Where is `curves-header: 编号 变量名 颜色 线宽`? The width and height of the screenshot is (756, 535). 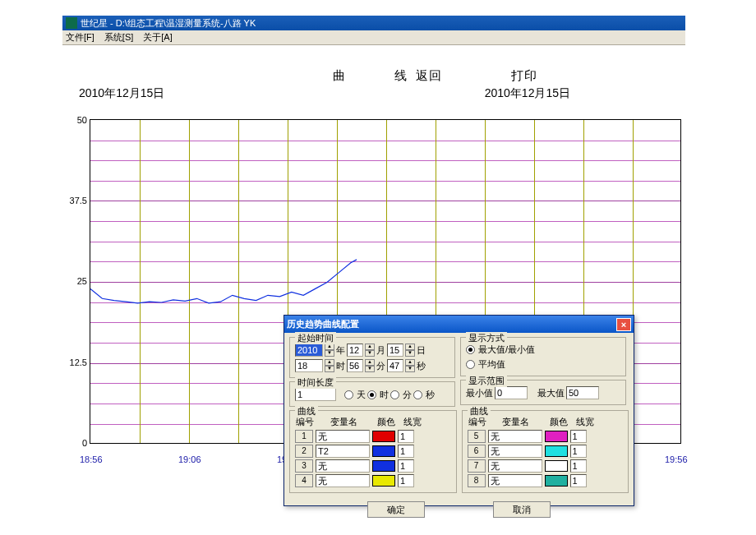
curves-header: 编号 变量名 颜色 线宽 is located at coordinates (373, 422).